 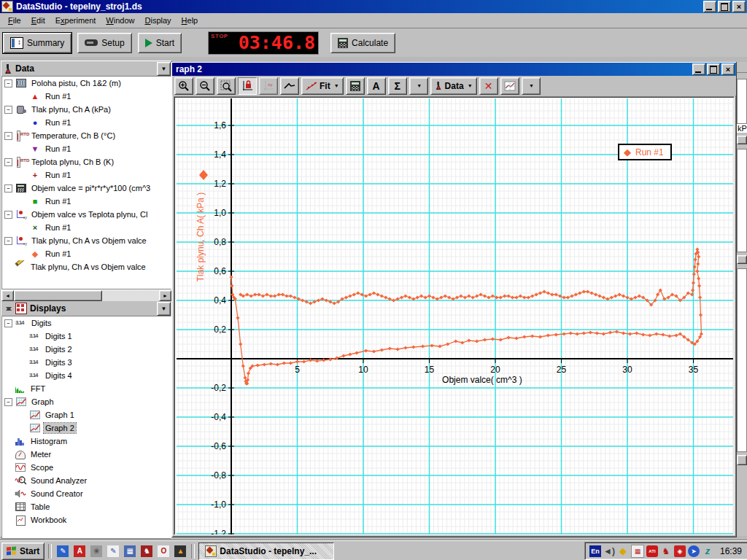 I want to click on displays-tree-item-meter: Meter, so click(x=86, y=454).